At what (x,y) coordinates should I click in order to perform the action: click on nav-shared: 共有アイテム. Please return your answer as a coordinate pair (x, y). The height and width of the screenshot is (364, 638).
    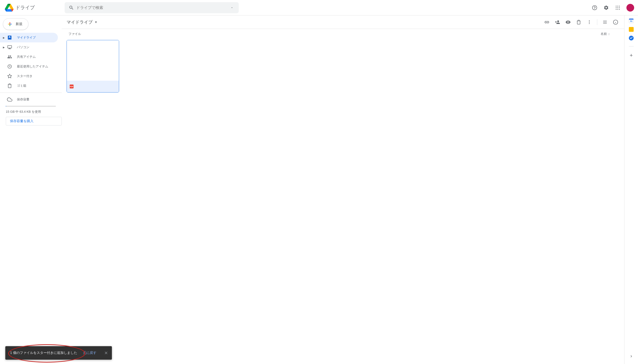
    Looking at the image, I should click on (29, 57).